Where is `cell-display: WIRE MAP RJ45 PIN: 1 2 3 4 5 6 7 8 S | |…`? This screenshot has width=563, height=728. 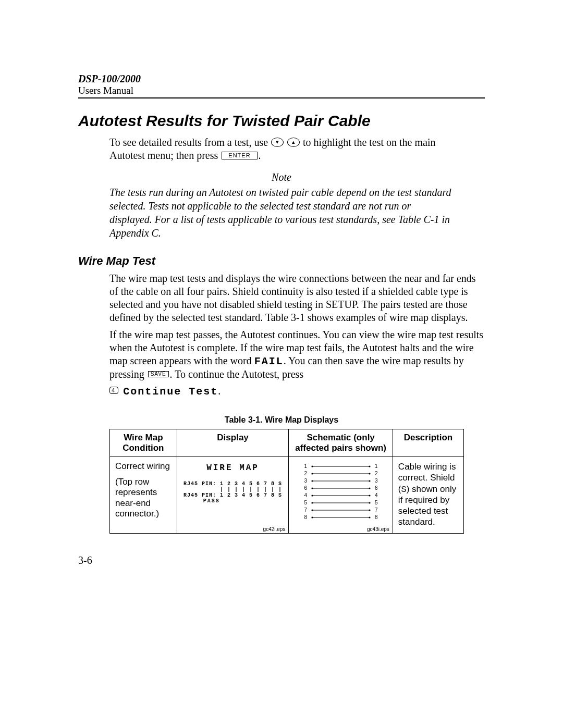 cell-display: WIRE MAP RJ45 PIN: 1 2 3 4 5 6 7 8 S | |… is located at coordinates (232, 495).